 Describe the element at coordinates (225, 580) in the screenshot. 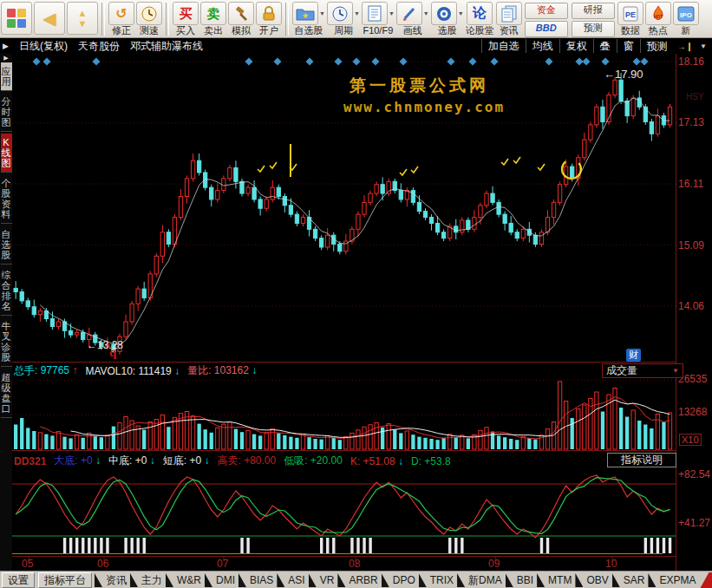

I see `bottom-tab-DMI: DMI` at that location.